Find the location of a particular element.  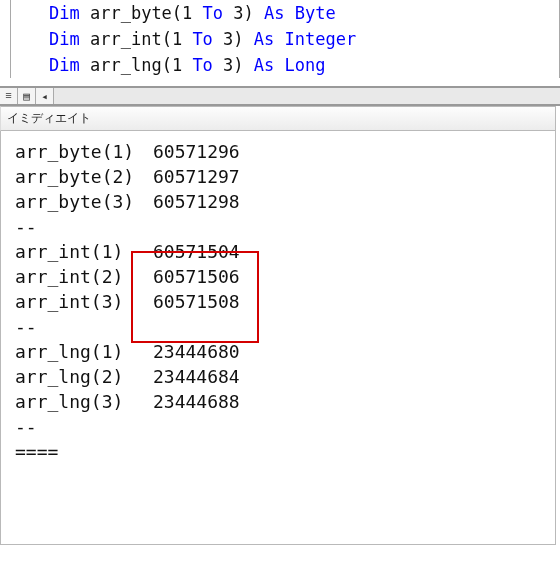

output-row: arr_lng(3)23444688 is located at coordinates (278, 402).